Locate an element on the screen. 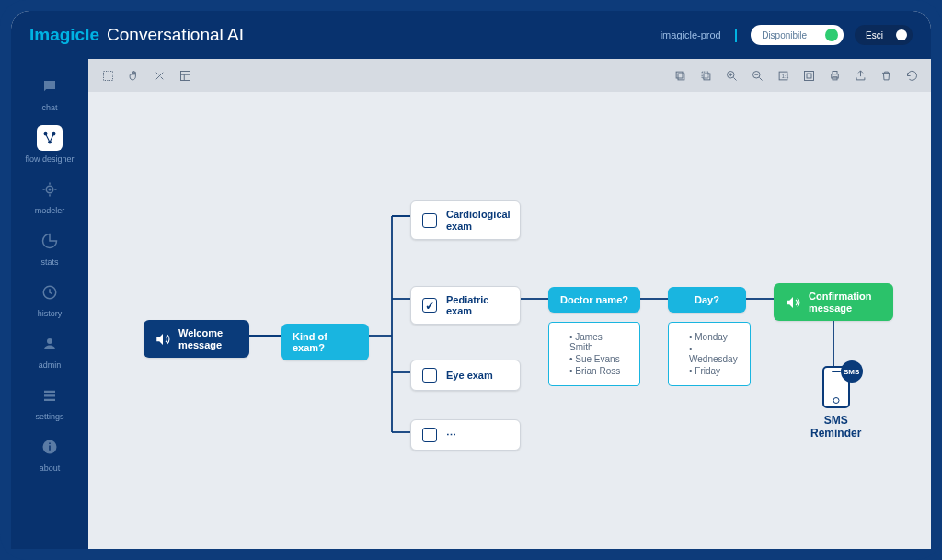 The height and width of the screenshot is (560, 942). node-label: Welcome message is located at coordinates (208, 338).